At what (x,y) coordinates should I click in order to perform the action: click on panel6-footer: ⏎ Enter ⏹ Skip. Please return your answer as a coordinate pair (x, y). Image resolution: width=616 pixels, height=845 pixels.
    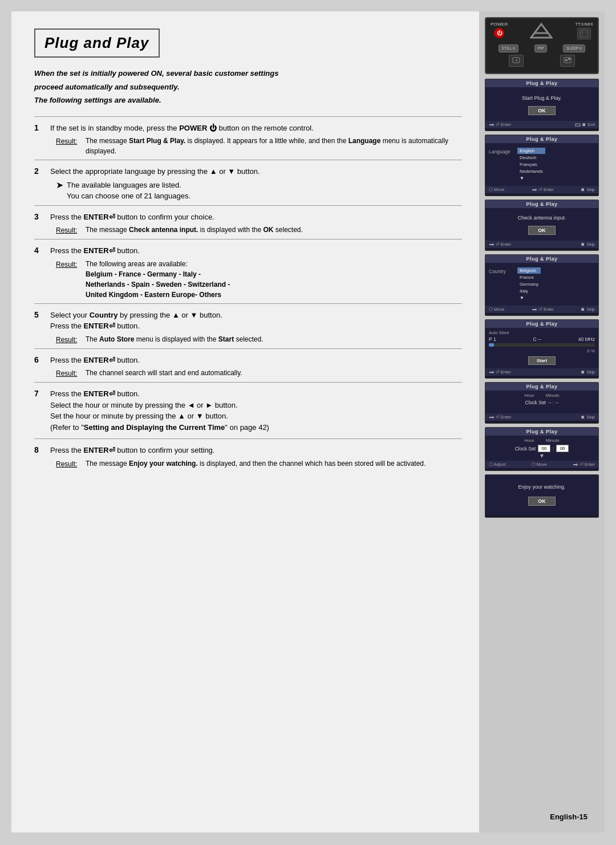
    Looking at the image, I should click on (542, 417).